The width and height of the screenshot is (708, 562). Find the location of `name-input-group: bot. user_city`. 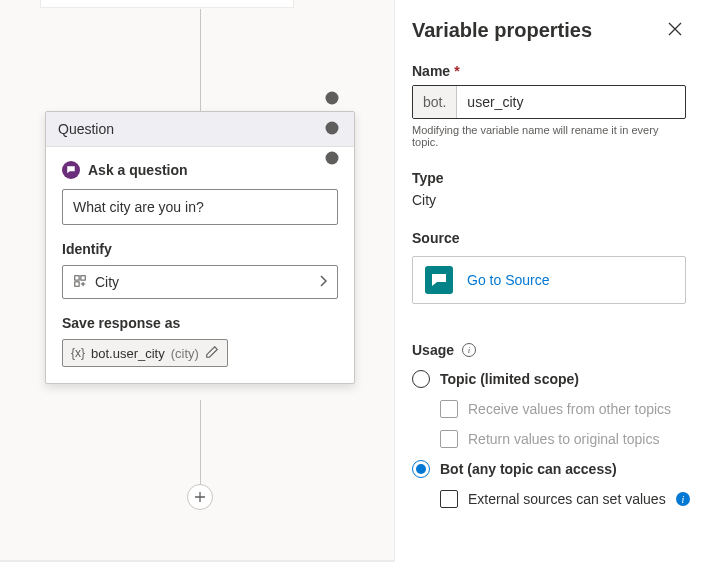

name-input-group: bot. user_city is located at coordinates (549, 102).